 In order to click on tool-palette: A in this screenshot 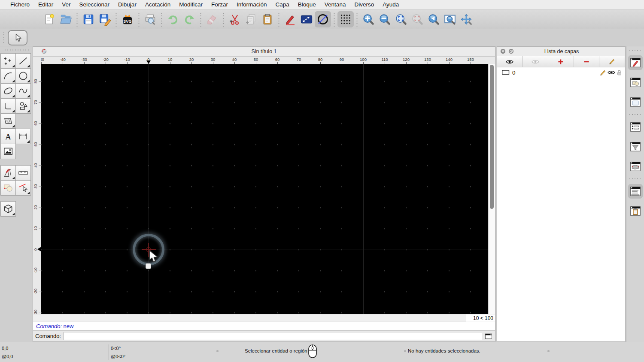, I will do `click(16, 194)`.